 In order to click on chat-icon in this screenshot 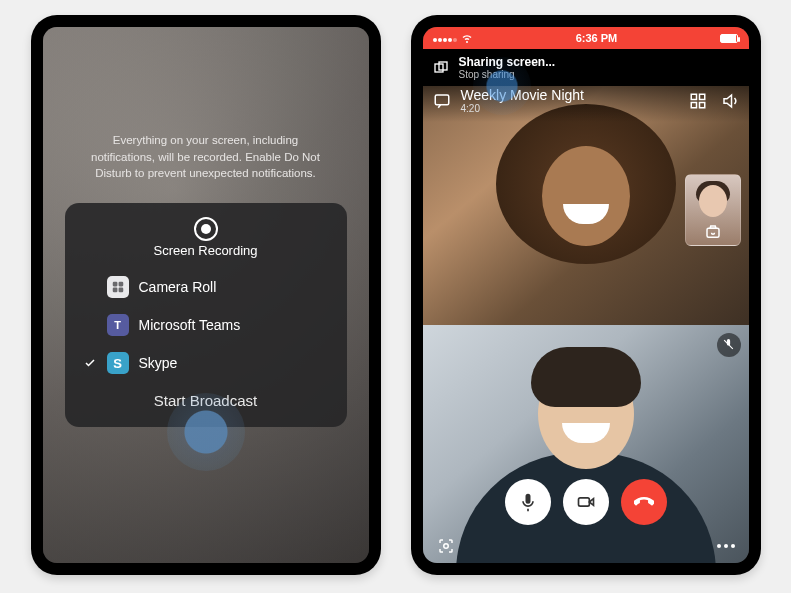, I will do `click(442, 101)`.